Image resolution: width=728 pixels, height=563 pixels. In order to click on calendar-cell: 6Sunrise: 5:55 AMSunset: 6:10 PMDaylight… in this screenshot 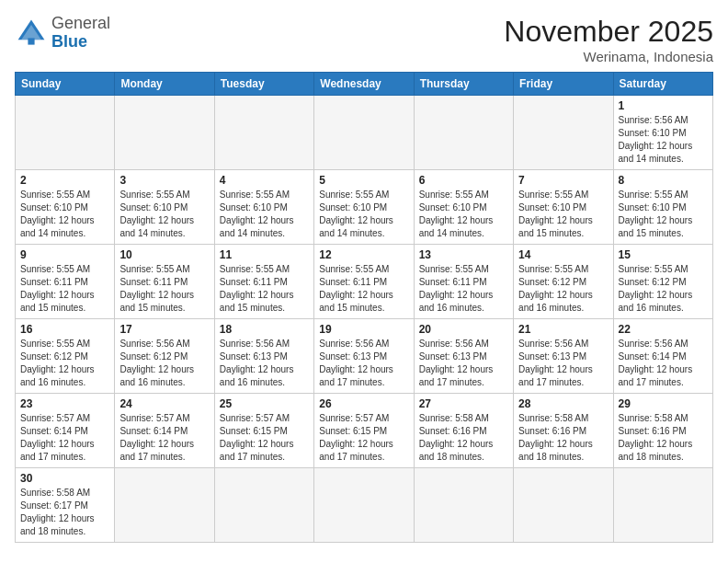, I will do `click(463, 208)`.